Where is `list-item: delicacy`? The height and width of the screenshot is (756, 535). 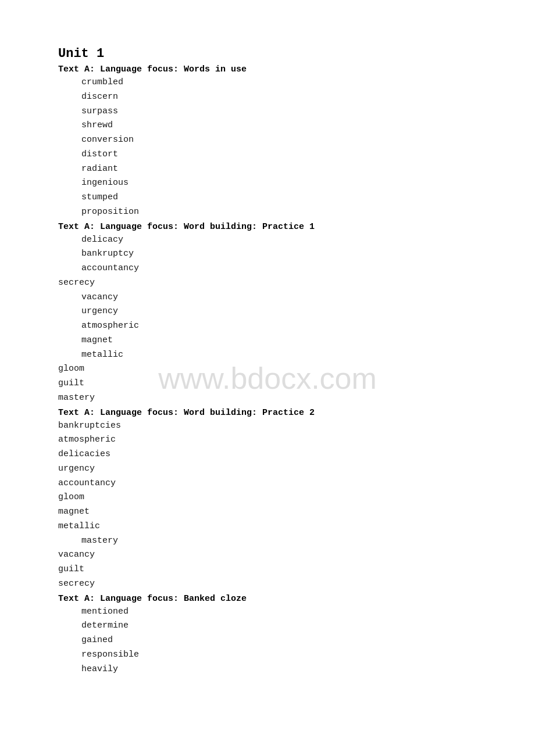 list-item: delicacy is located at coordinates (268, 241).